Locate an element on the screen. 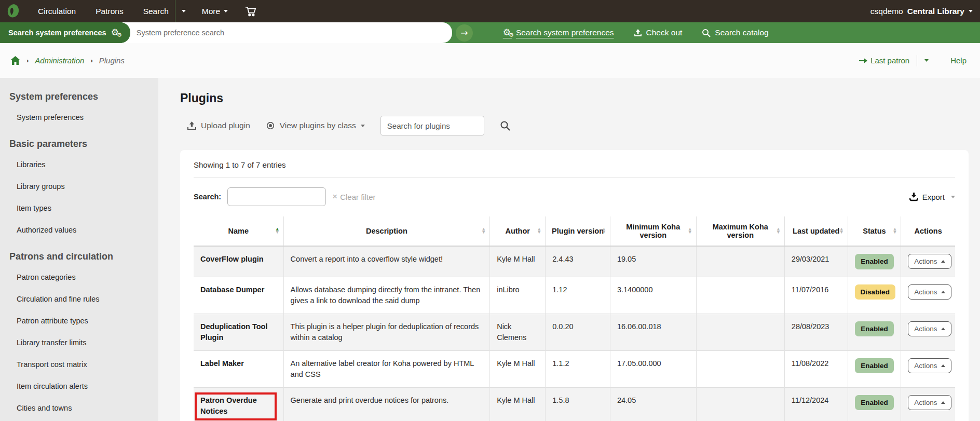 This screenshot has height=421, width=980. clear-filter-button: × Clear filter is located at coordinates (354, 197).